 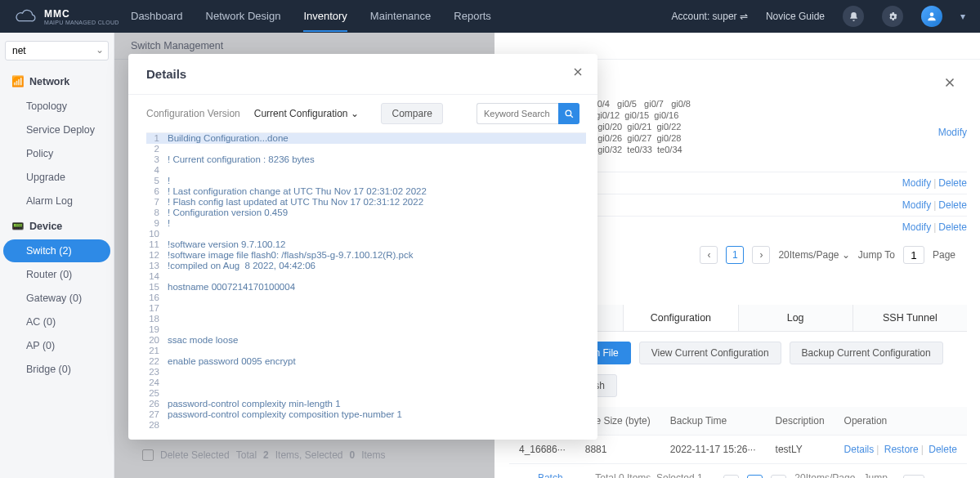 What do you see at coordinates (366, 351) in the screenshot?
I see `code-line: 21` at bounding box center [366, 351].